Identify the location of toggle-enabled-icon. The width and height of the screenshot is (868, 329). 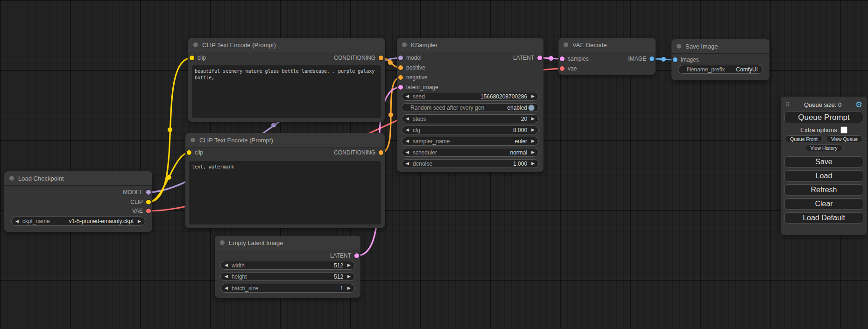
(531, 108).